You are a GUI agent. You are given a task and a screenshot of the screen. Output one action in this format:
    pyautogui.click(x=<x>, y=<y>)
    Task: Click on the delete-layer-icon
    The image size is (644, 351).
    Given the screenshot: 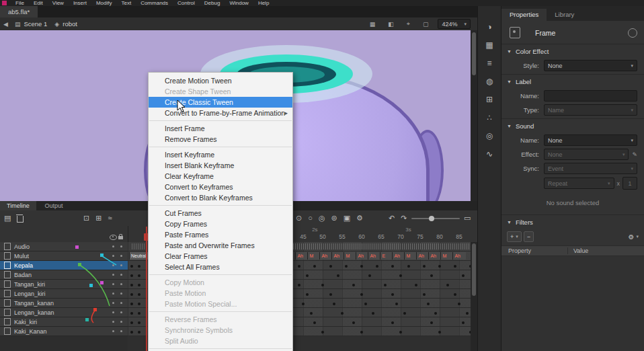 What is the action you would take?
    pyautogui.click(x=20, y=219)
    